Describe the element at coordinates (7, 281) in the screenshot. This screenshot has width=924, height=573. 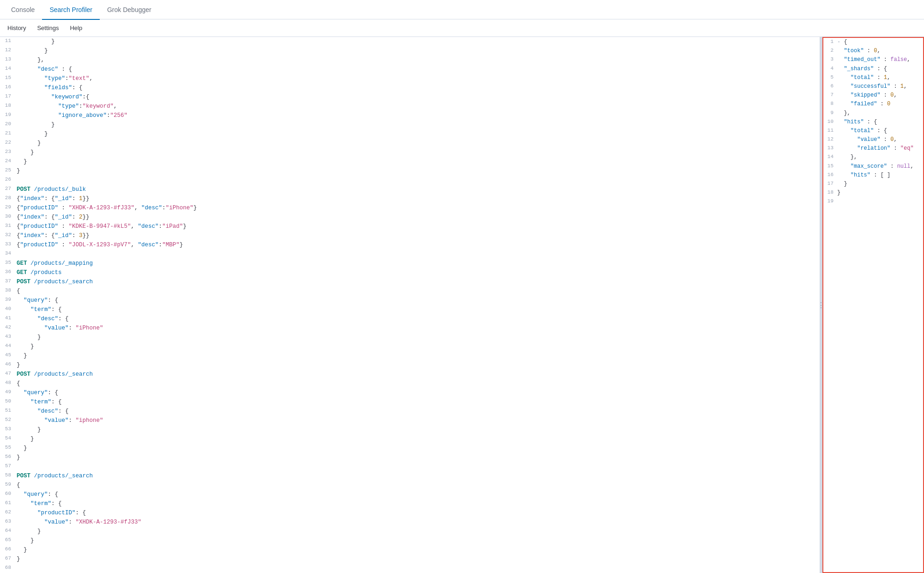
I see `line-number: 37` at that location.